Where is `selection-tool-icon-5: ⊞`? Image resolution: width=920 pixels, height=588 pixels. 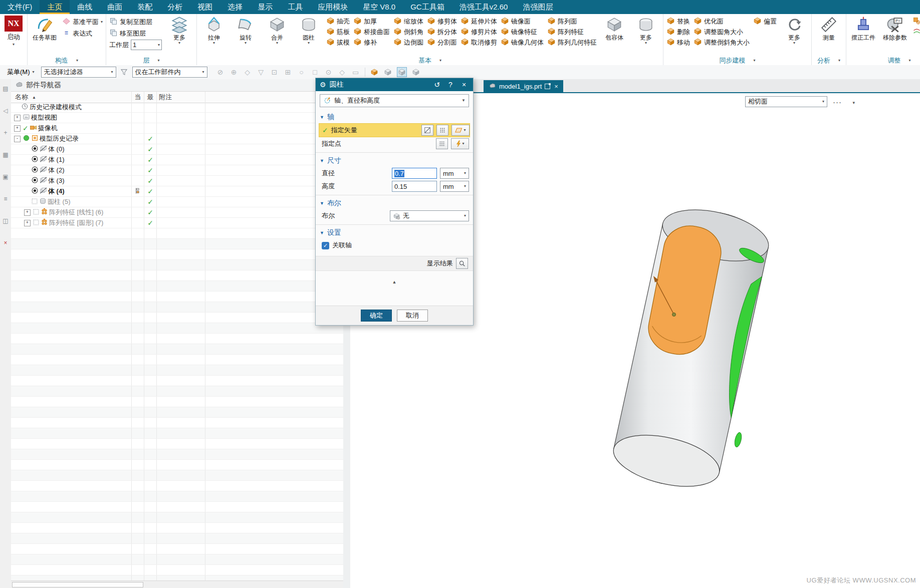 selection-tool-icon-5: ⊞ is located at coordinates (288, 72).